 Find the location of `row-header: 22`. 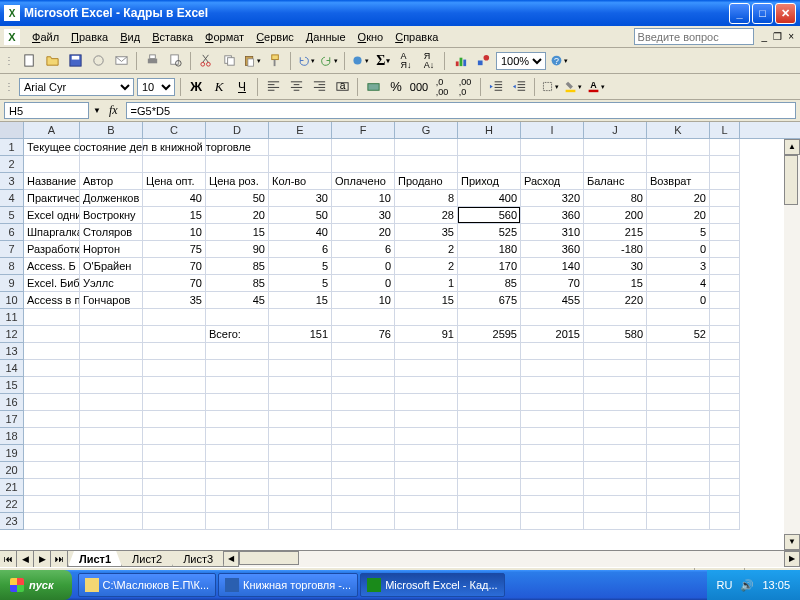

row-header: 22 is located at coordinates (12, 504).